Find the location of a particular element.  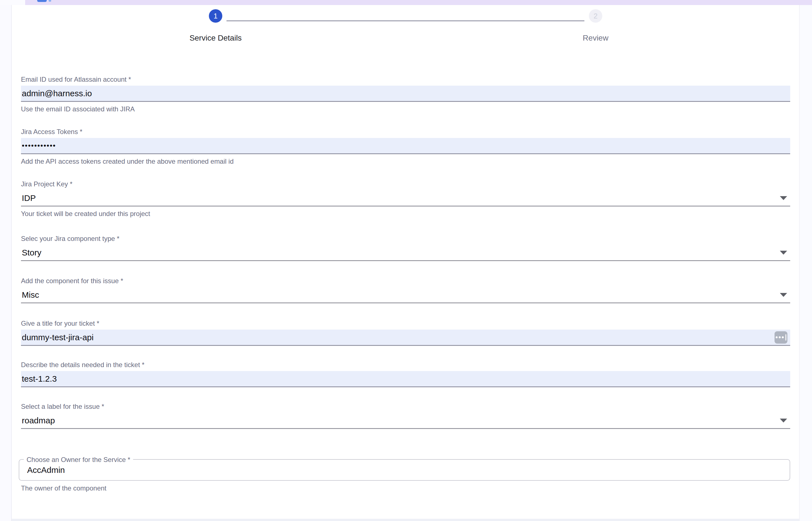

component-type-selected-value: Story is located at coordinates (32, 253).